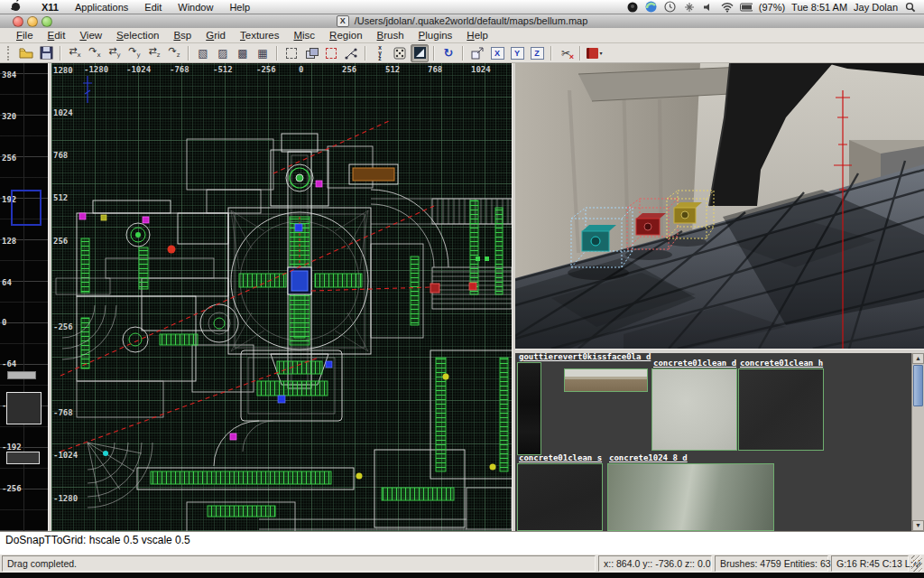 The image size is (924, 578). Describe the element at coordinates (331, 53) in the screenshot. I see `select-inside-icon` at that location.